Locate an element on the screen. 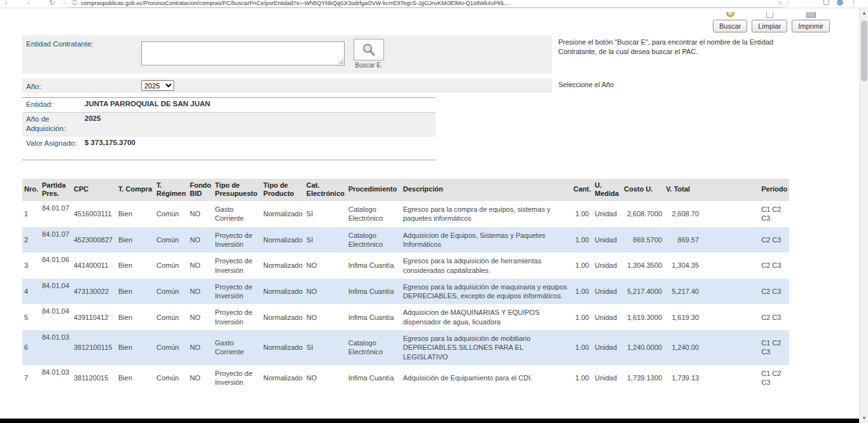 The width and height of the screenshot is (868, 423). vertical-scrollbar: ▲ ▼ is located at coordinates (864, 216).